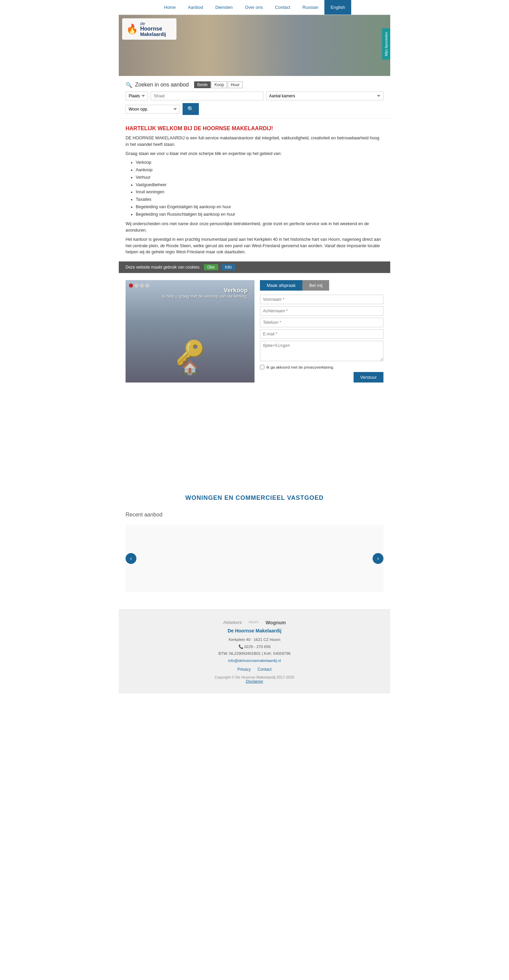 Image resolution: width=509 pixels, height=980 pixels. Describe the element at coordinates (129, 85) in the screenshot. I see `search-icon: 🔍` at that location.